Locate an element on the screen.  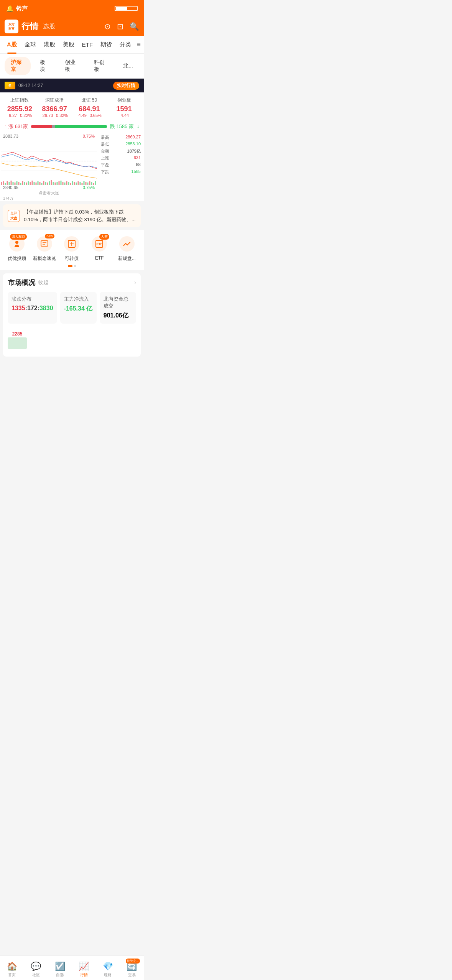
news-text: 【午盘播报】沪指下跌 0.03%，创业板指下跌 0.10%，两市半日合计成交 3… is located at coordinates (80, 215).